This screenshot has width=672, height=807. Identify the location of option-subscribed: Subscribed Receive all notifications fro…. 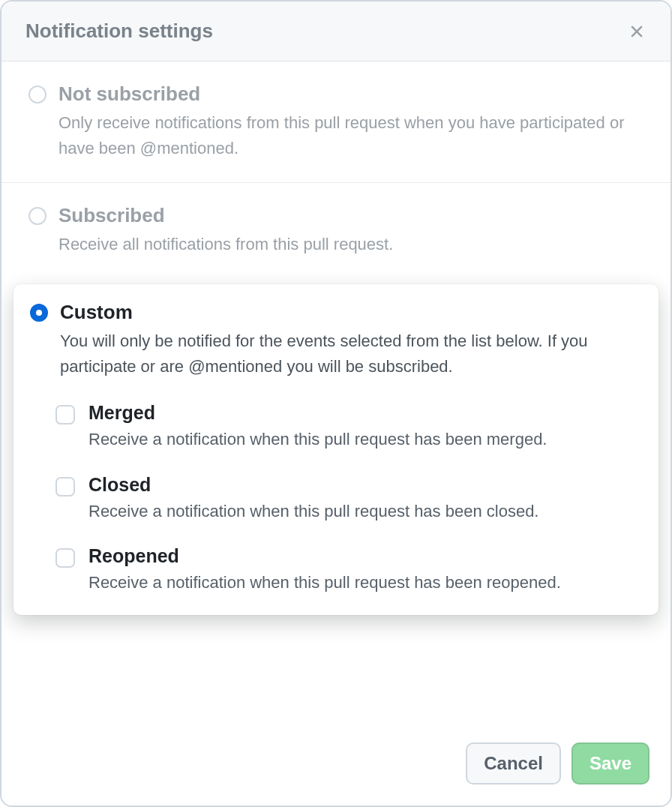
(336, 231).